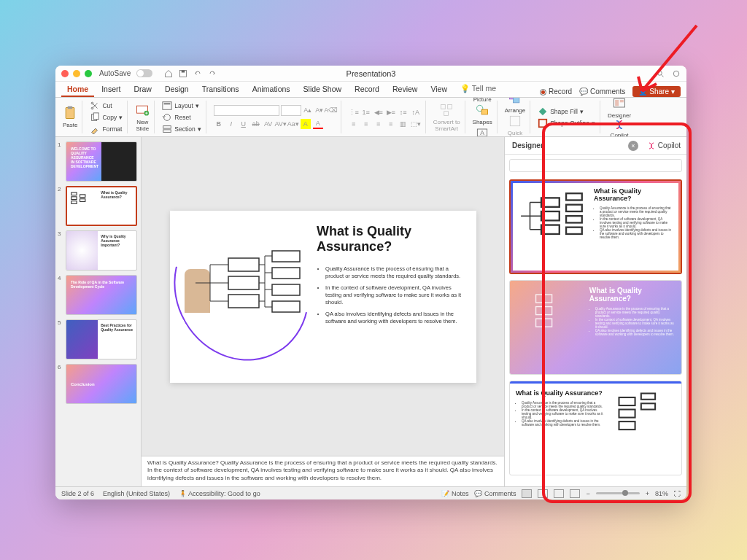 The image size is (747, 560). I want to click on design-suggestion-3: What is Quality Assurance?Quality Assura…, so click(595, 428).